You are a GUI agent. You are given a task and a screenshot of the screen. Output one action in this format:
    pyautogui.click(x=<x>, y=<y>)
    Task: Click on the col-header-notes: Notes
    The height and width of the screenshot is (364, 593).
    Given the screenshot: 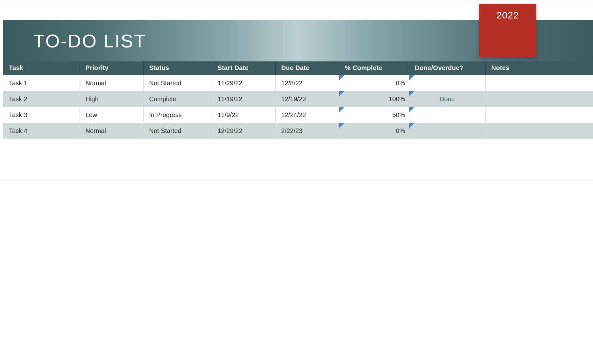 What is the action you would take?
    pyautogui.click(x=539, y=68)
    